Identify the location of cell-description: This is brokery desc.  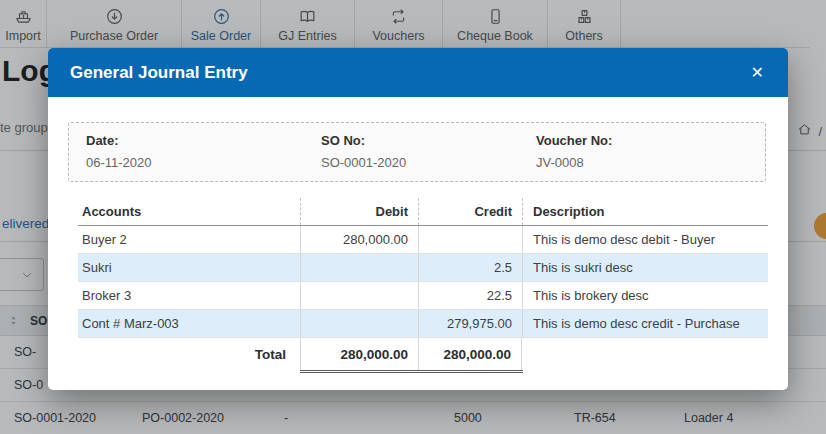
(645, 296).